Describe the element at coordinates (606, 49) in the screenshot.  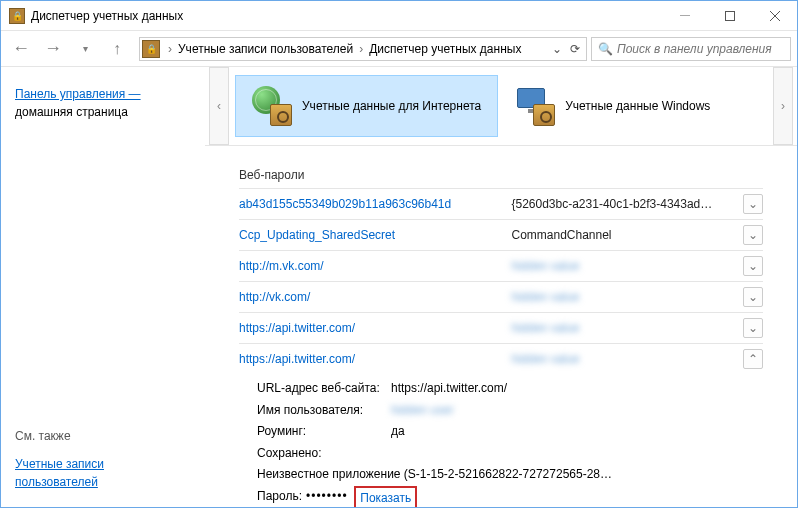
I see `search-icon: 🔍` at that location.